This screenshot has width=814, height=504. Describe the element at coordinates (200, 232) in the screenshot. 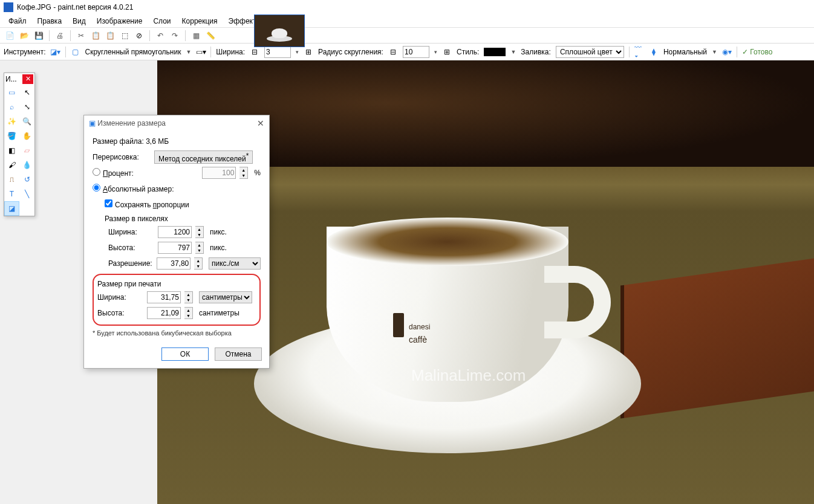

I see `pixel-width-spinner: ▲▼` at that location.